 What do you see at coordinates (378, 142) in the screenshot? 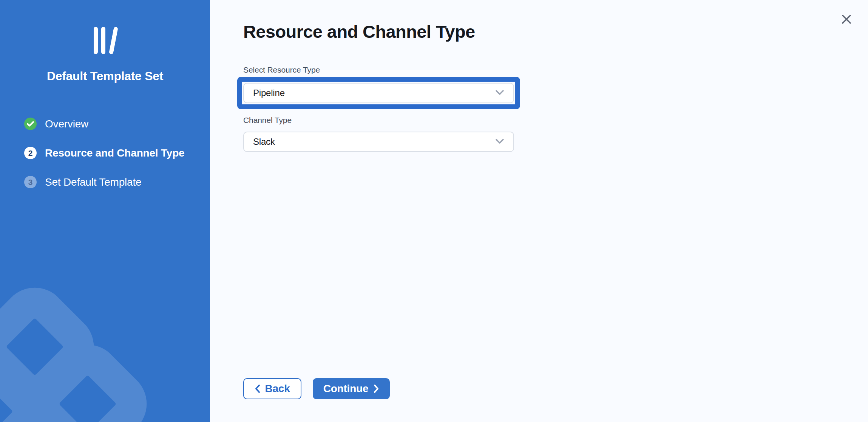
I see `channel-type-select: Slack` at bounding box center [378, 142].